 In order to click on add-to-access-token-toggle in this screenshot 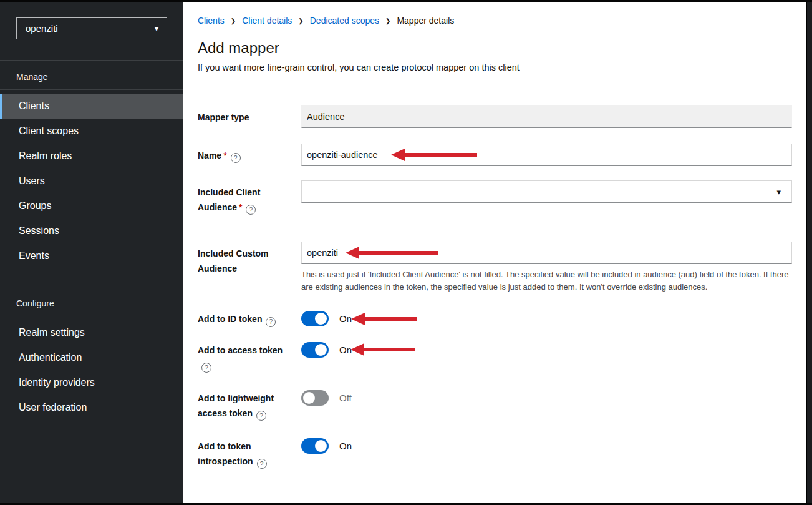, I will do `click(315, 350)`.